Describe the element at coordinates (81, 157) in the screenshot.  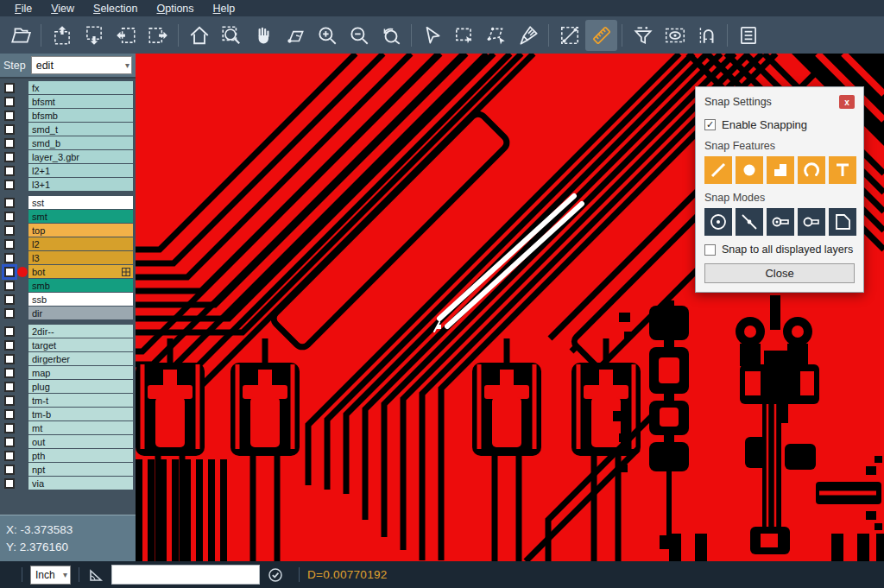
I see `layer-name: layer_3.gbr` at that location.